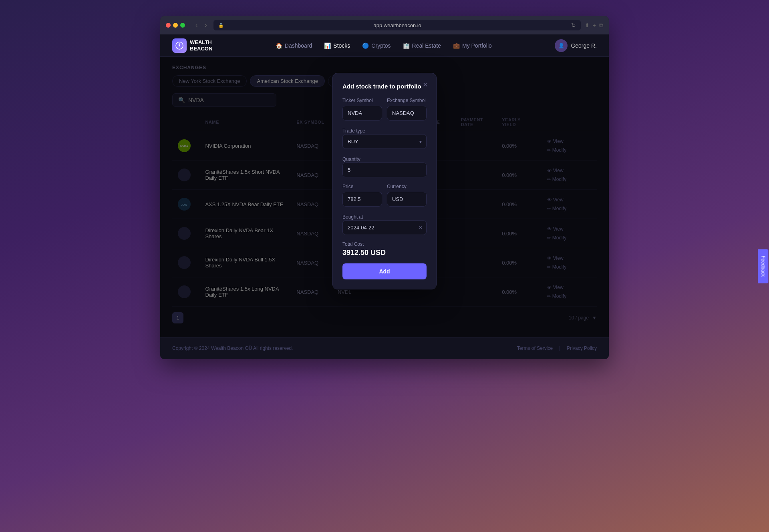 The height and width of the screenshot is (532, 769). What do you see at coordinates (384, 253) in the screenshot?
I see `total-cost-value: 3912.50 USD` at bounding box center [384, 253].